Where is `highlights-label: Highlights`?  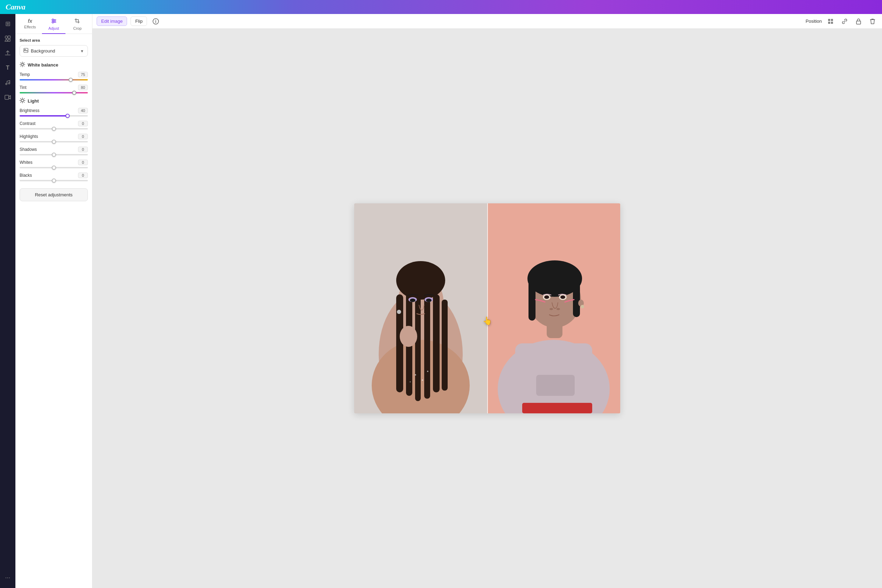 highlights-label: Highlights is located at coordinates (29, 136).